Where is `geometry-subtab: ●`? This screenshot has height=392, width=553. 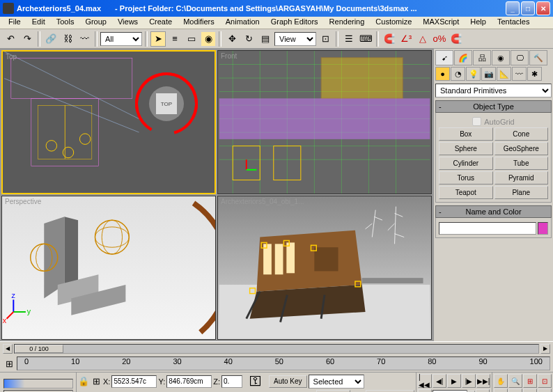 geometry-subtab: ● is located at coordinates (443, 74).